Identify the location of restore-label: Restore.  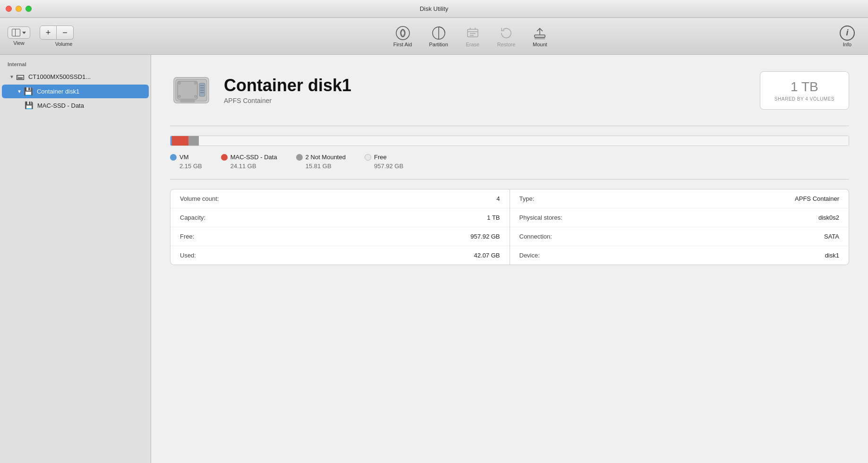
(506, 44).